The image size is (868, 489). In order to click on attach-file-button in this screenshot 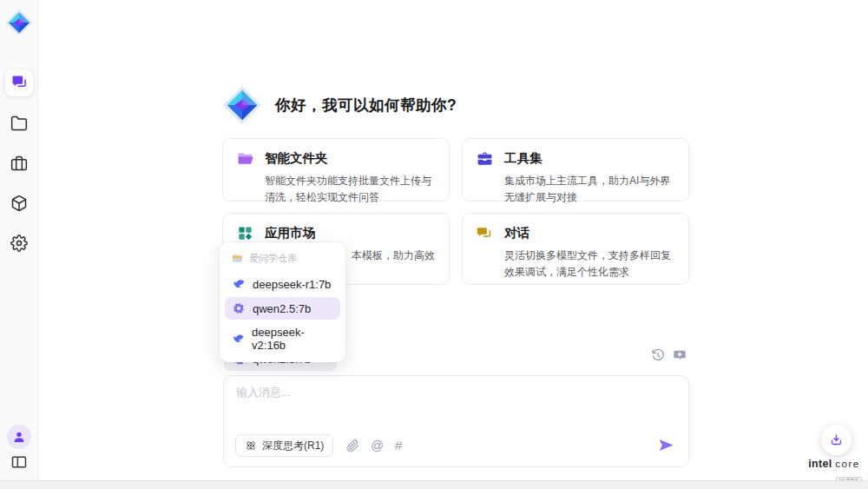, I will do `click(352, 446)`.